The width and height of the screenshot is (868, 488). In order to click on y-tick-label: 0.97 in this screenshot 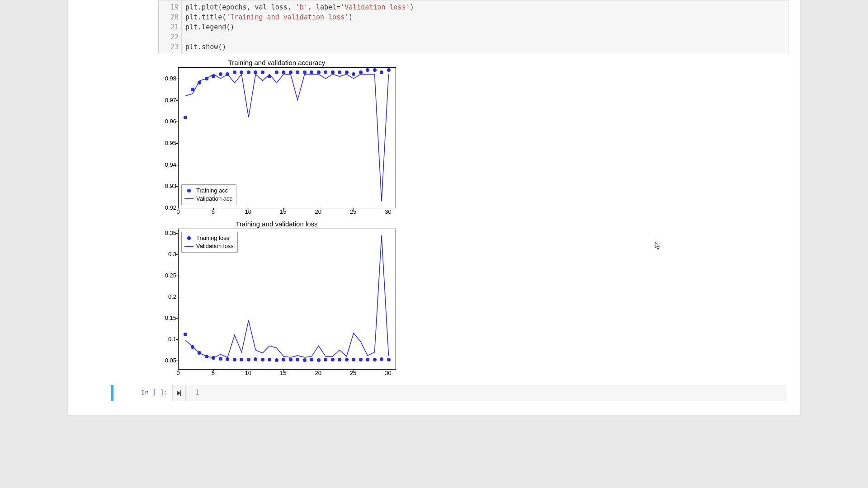, I will do `click(171, 100)`.